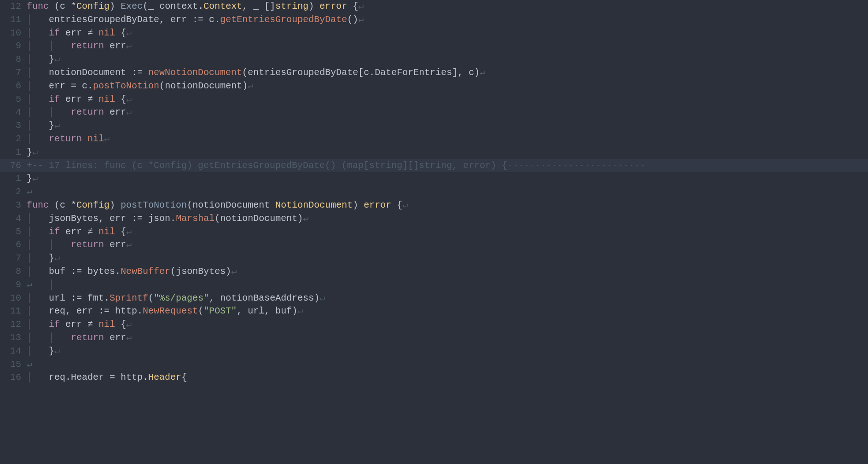 The height and width of the screenshot is (464, 868). Describe the element at coordinates (447, 311) in the screenshot. I see `code-content: │ req, err := http.NewRequest("POST", ur…` at that location.